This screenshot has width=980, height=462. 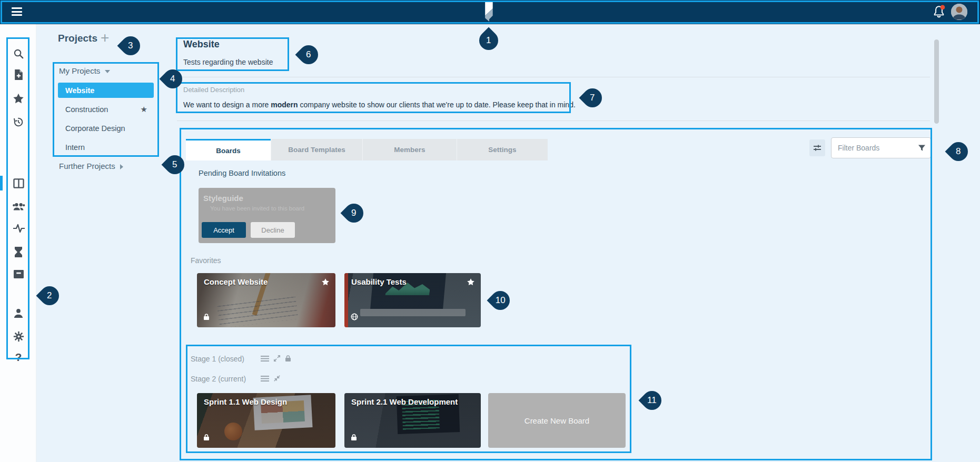 I want to click on board-view-icon, so click(x=18, y=184).